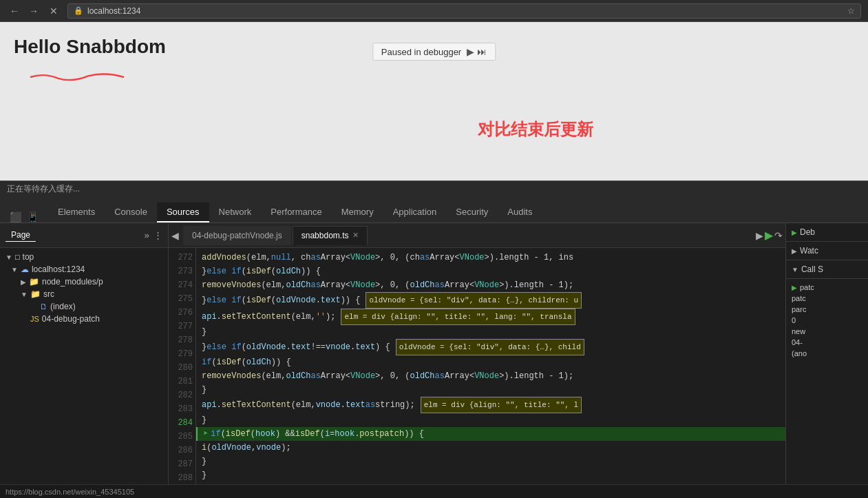 The height and width of the screenshot is (498, 868). I want to click on device-toggle-button: 📱, so click(33, 217).